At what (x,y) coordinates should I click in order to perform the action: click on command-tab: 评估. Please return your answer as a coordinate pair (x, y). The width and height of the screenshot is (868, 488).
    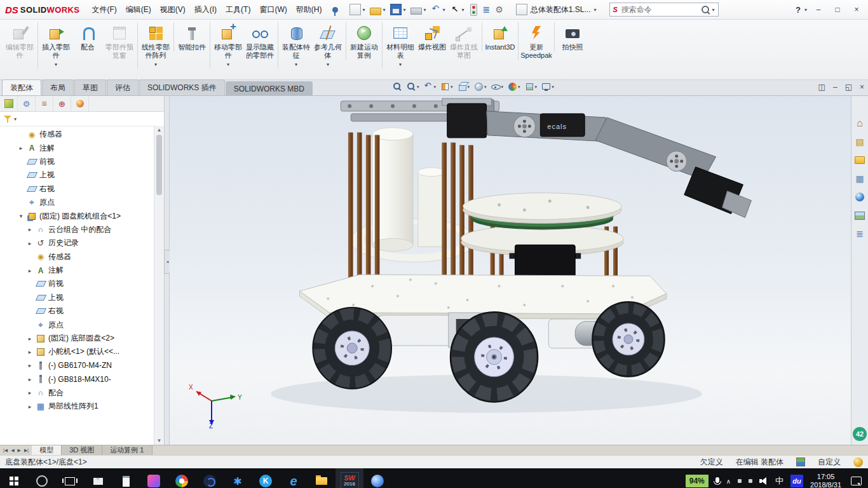
    Looking at the image, I should click on (123, 88).